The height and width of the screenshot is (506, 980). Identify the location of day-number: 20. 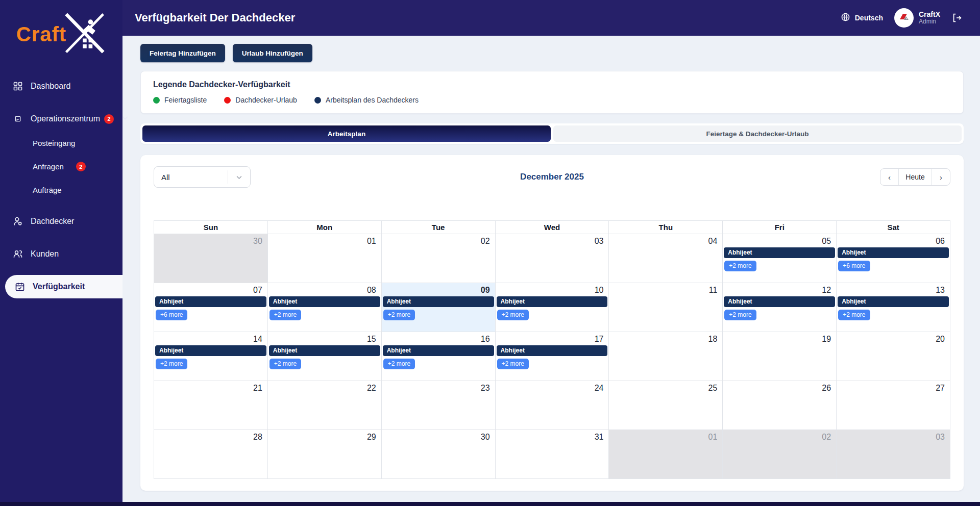
(893, 339).